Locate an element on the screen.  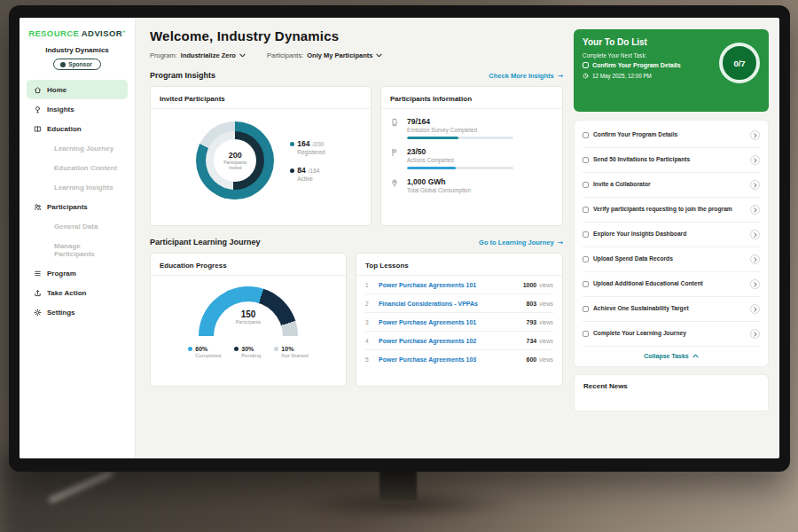
participants-information-card: Participants Information 79/164 Emission… is located at coordinates (472, 156).